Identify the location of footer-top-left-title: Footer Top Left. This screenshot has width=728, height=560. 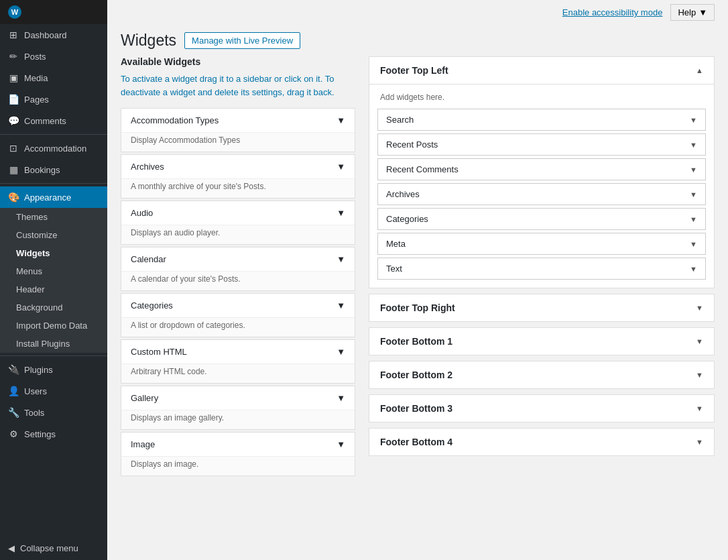
(414, 70).